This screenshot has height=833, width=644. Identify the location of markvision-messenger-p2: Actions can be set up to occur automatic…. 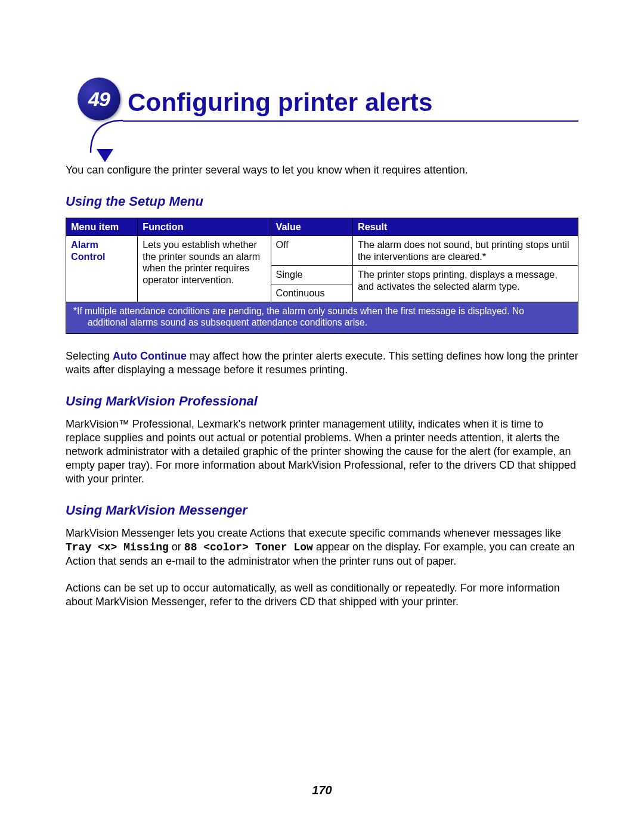
(322, 595).